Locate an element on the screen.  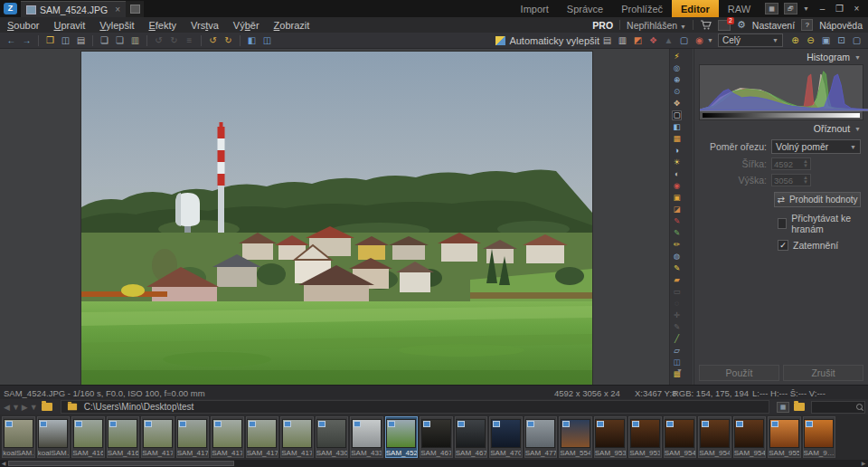
module-tab-raw: RAW is located at coordinates (740, 9).